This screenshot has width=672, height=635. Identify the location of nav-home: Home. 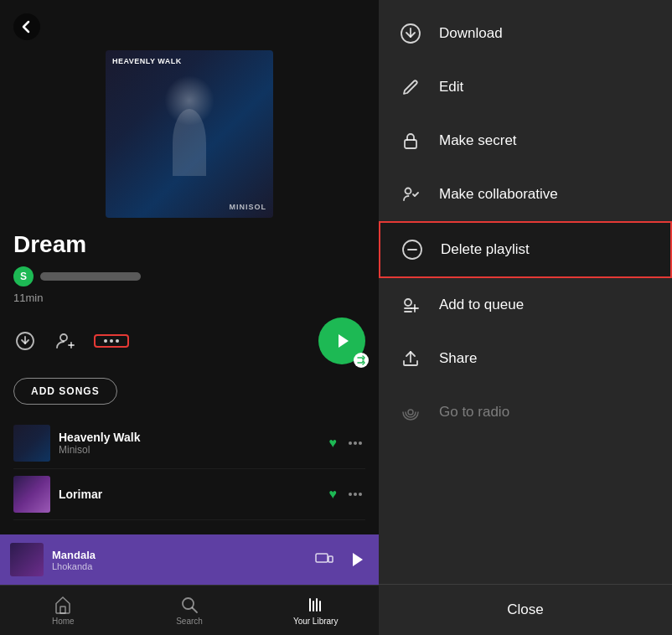
(64, 611).